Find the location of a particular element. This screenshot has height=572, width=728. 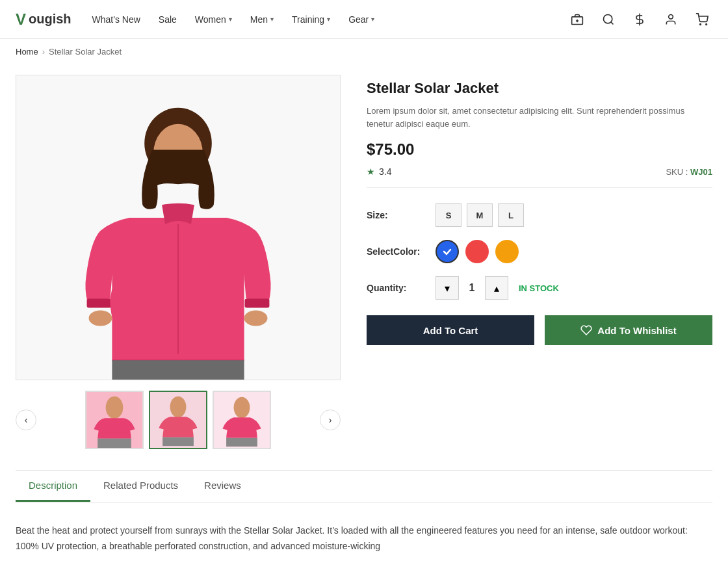

nav-women: Women ▾ is located at coordinates (213, 20).